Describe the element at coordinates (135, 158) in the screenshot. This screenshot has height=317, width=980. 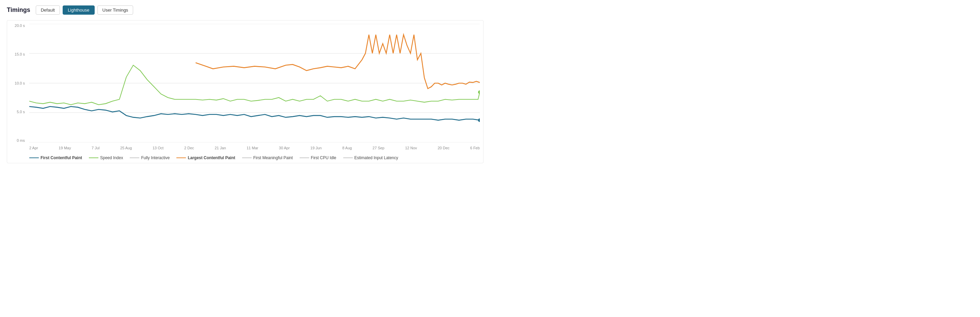
I see `legend-fi-line` at that location.